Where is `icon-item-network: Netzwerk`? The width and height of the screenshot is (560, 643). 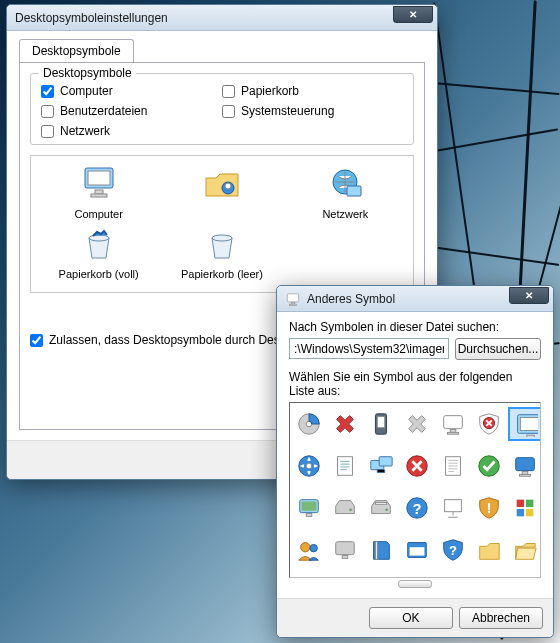
icon-item-network: Netzwerk is located at coordinates (345, 192).